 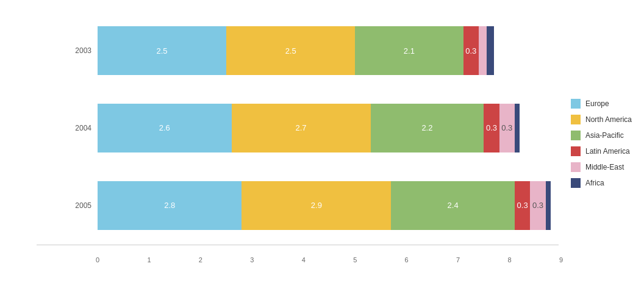 I want to click on bar-segment-asia_pacific: 2.2, so click(x=428, y=128).